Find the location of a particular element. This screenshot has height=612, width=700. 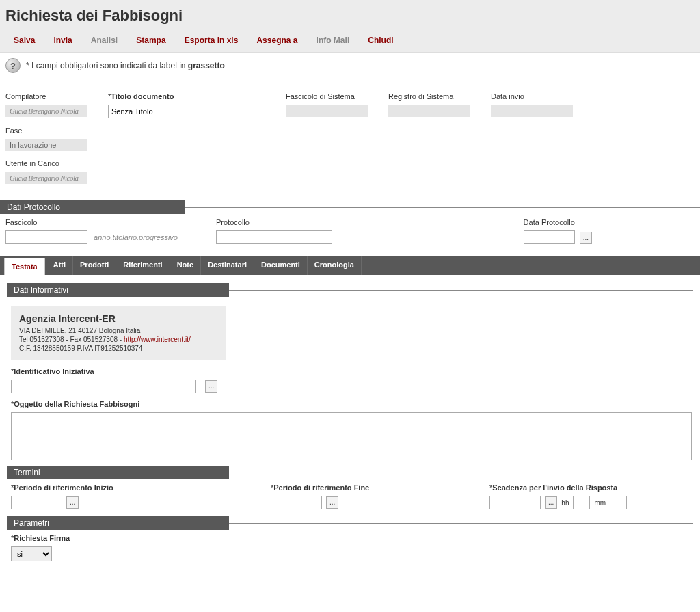

mm-label: mm is located at coordinates (600, 503).